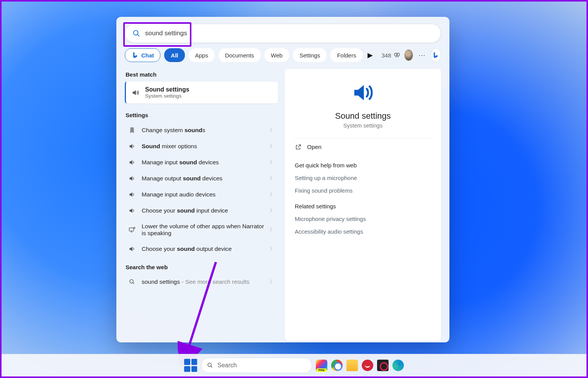 The image size is (588, 378). What do you see at coordinates (256, 365) in the screenshot?
I see `taskbar-search: Search` at bounding box center [256, 365].